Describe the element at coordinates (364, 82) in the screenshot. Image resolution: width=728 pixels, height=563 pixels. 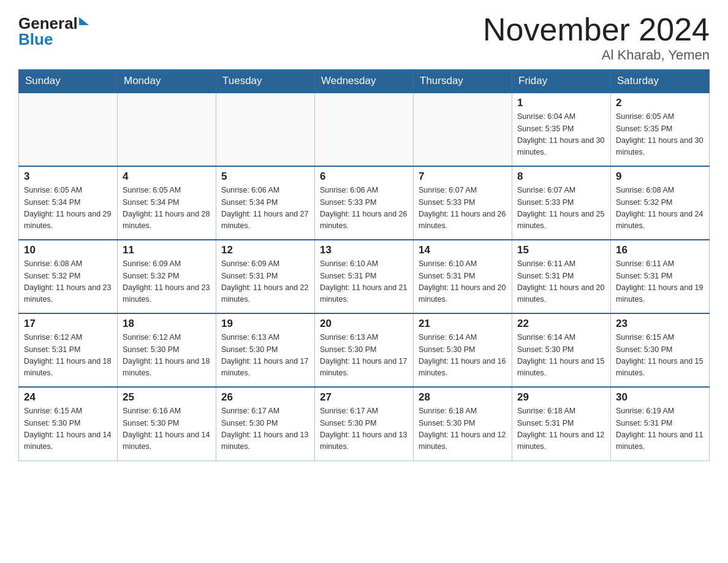
I see `weekday-header-wednesday: Wednesday` at that location.